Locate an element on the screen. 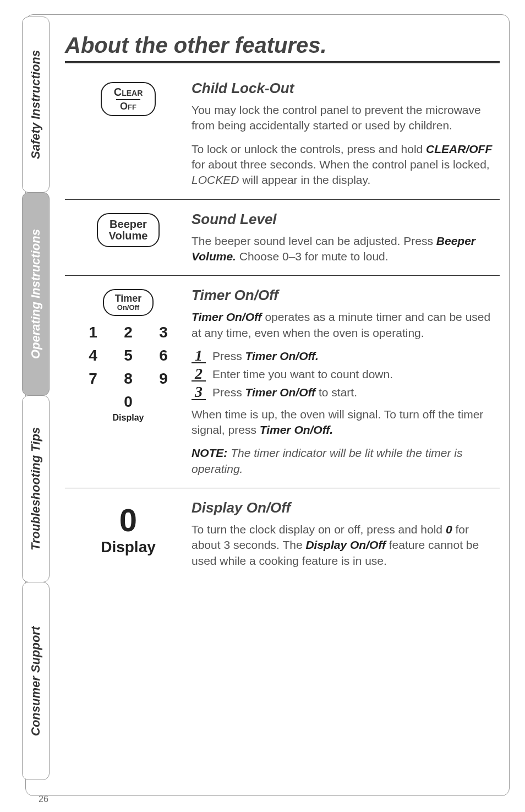 The image size is (525, 812). title-rule is located at coordinates (282, 62).